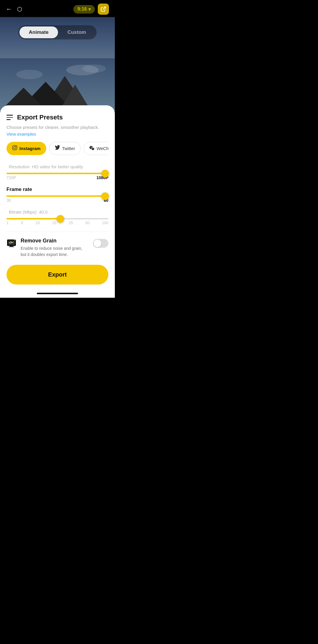 The height and width of the screenshot is (644, 318). What do you see at coordinates (96, 148) in the screenshot?
I see `preset-tab-wechat: WeChat` at bounding box center [96, 148].